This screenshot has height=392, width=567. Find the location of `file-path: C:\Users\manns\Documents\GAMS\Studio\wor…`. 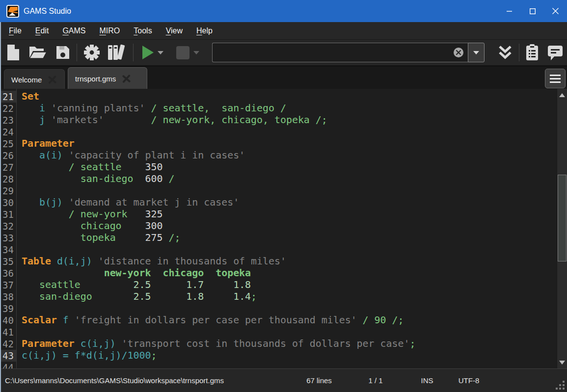

file-path: C:\Users\manns\Documents\GAMS\Studio\wor… is located at coordinates (114, 381).